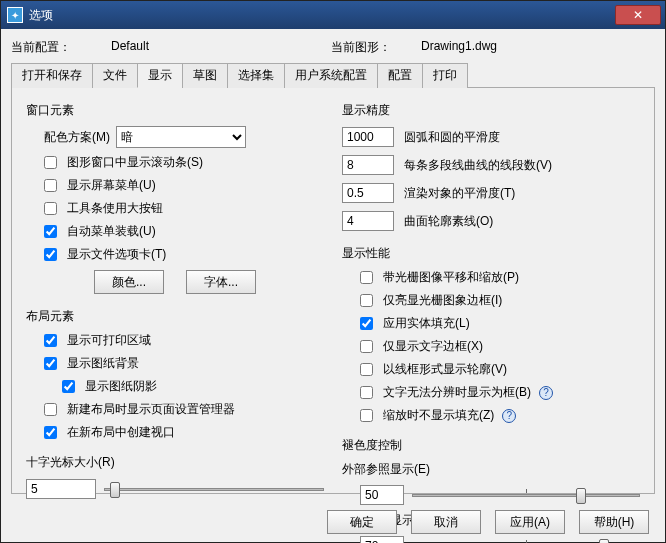 Image resolution: width=666 pixels, height=543 pixels. I want to click on zoom-fill-label: 缩放时不显示填充(Z), so click(438, 416).